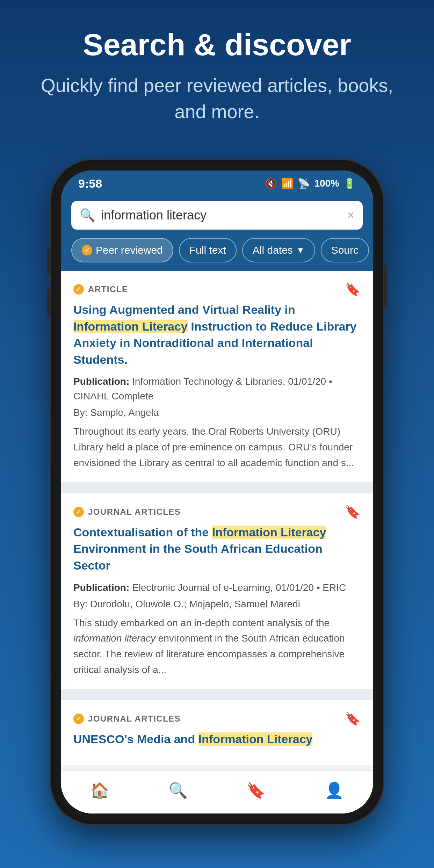 This screenshot has width=434, height=868. What do you see at coordinates (256, 790) in the screenshot?
I see `saved-icon: 🔖` at bounding box center [256, 790].